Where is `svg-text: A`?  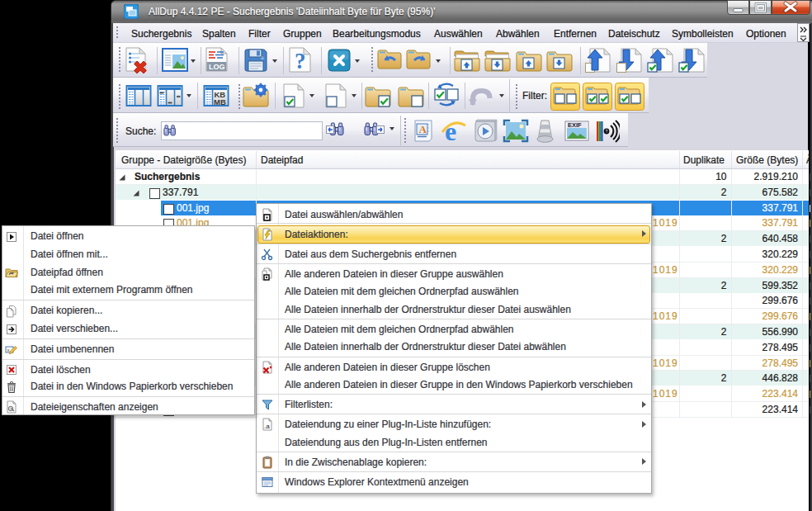 svg-text: A is located at coordinates (423, 129).